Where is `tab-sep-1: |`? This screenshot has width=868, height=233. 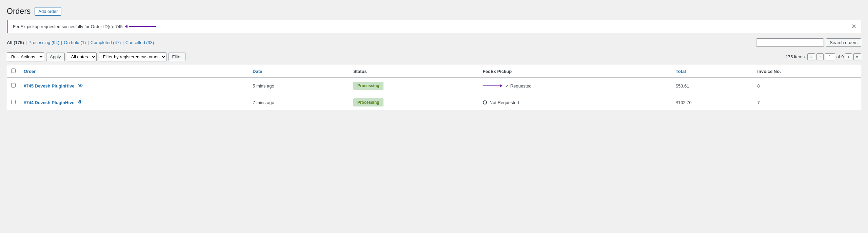 tab-sep-1: | is located at coordinates (26, 43).